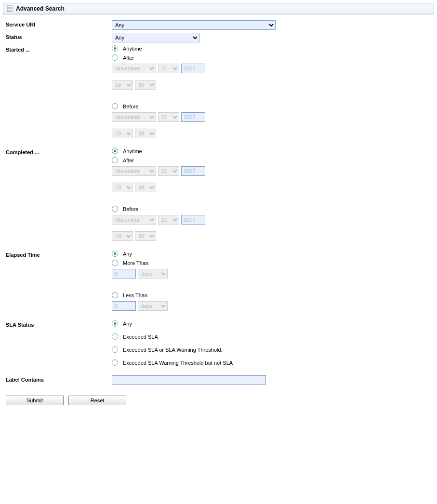  I want to click on sla-exceeded-radio, so click(115, 336).